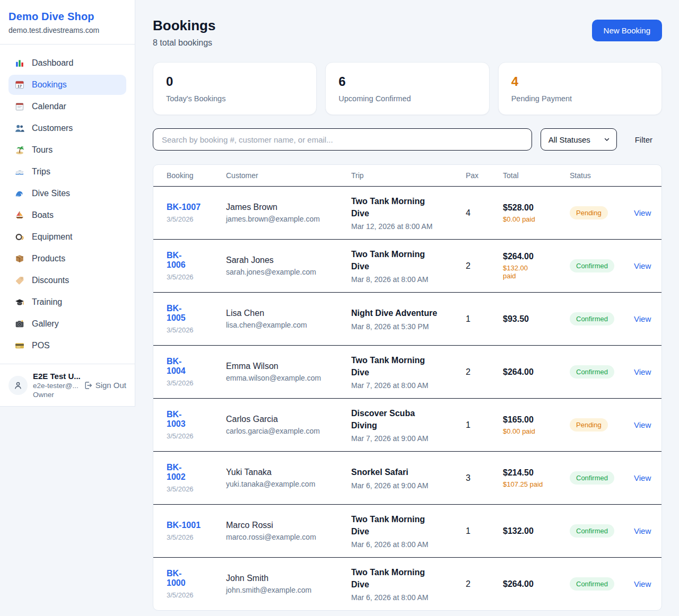  Describe the element at coordinates (181, 472) in the screenshot. I see `booking-id-link: BK-1002` at that location.